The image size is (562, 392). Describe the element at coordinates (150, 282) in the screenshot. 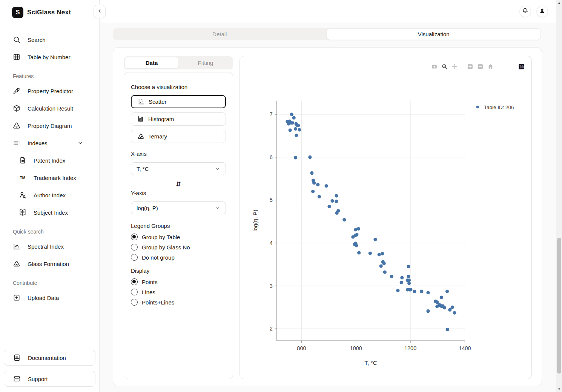

I see `radio-label: Points` at that location.